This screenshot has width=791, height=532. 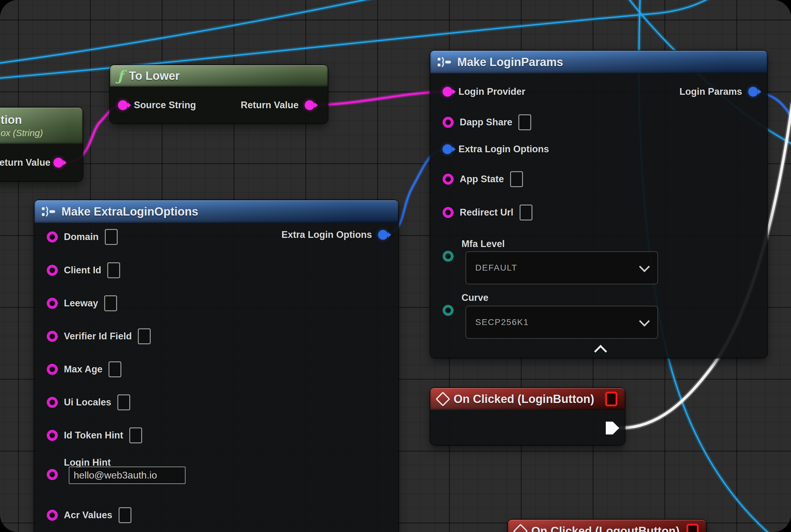 What do you see at coordinates (98, 336) in the screenshot?
I see `verifier-id-field-label: Verifier Id Field` at bounding box center [98, 336].